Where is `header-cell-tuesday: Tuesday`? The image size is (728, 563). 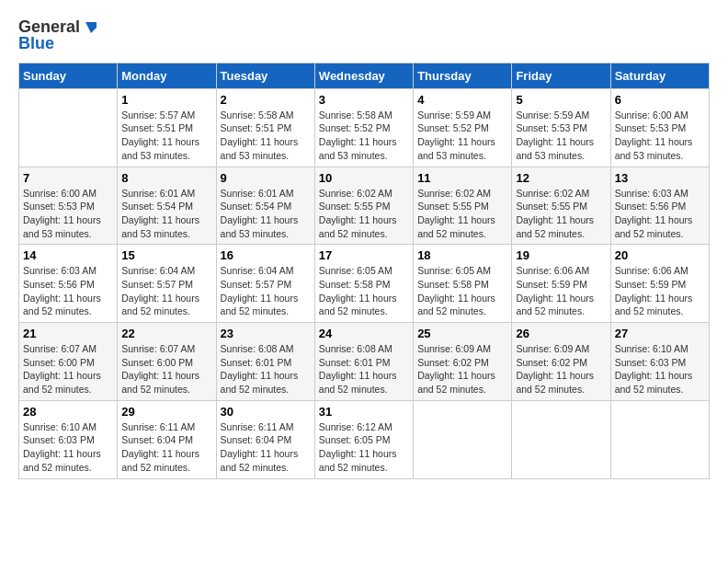 header-cell-tuesday: Tuesday is located at coordinates (265, 75).